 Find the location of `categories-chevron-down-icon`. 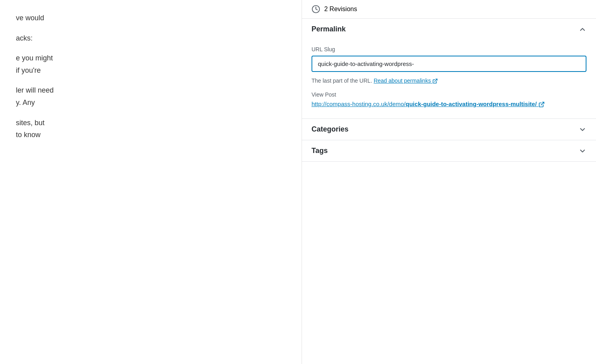

categories-chevron-down-icon is located at coordinates (582, 130).